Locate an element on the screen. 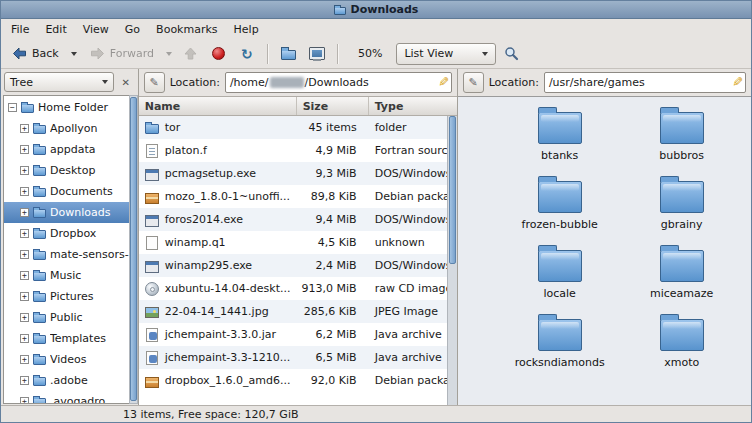  column-header-name: Name is located at coordinates (218, 106).